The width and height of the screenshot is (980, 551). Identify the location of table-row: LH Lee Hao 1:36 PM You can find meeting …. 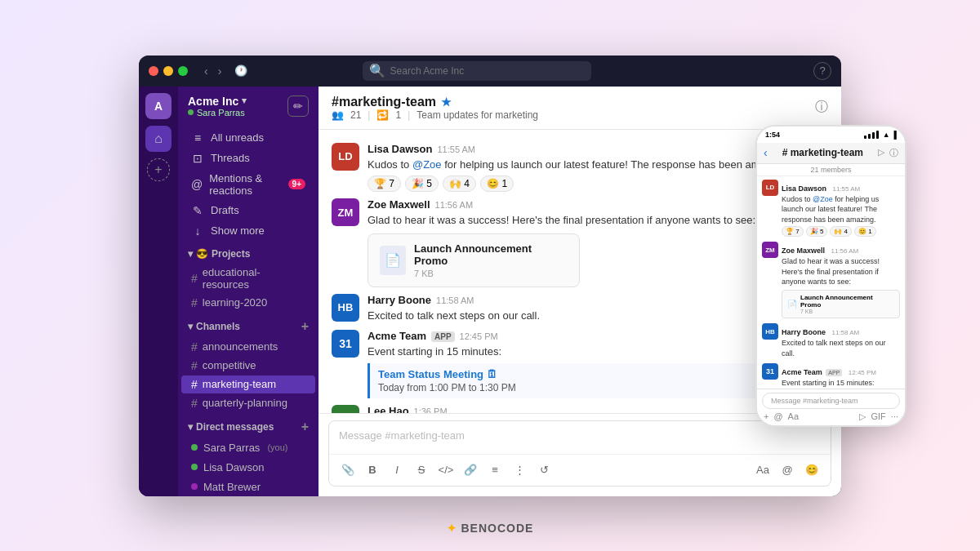
(580, 407).